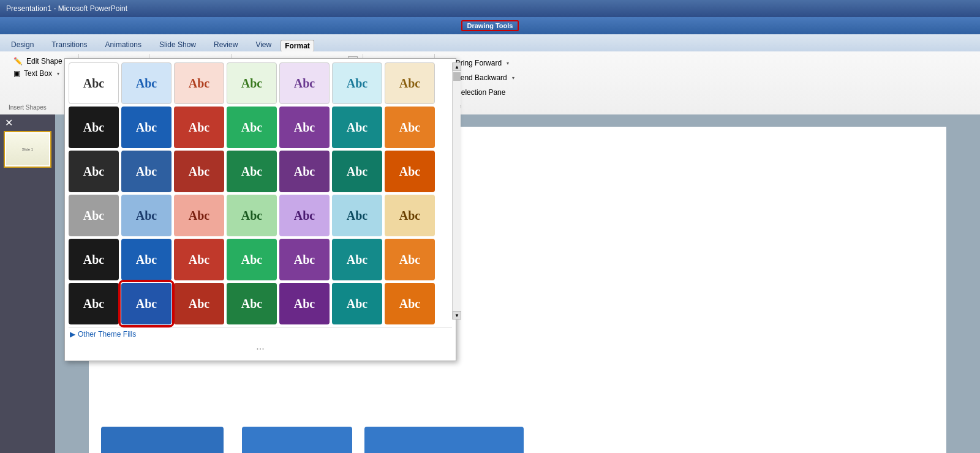  What do you see at coordinates (357, 215) in the screenshot?
I see `abc-cell-3-5: Abc` at bounding box center [357, 215].